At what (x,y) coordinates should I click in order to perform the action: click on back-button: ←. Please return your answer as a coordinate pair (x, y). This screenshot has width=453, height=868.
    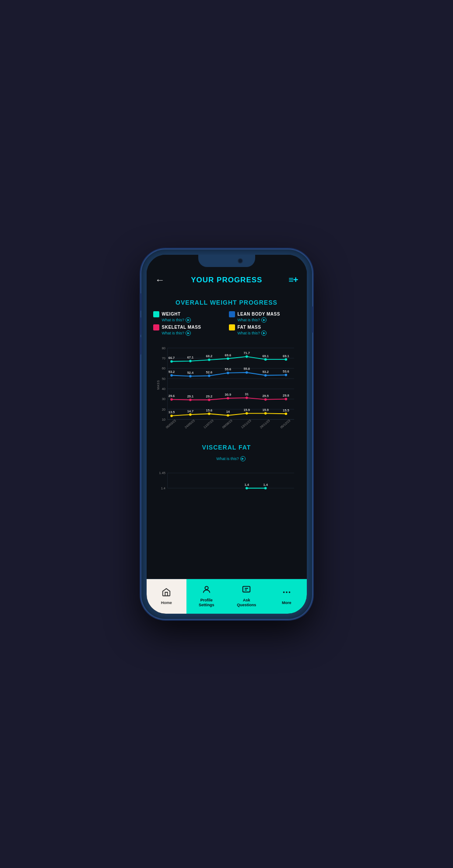
    Looking at the image, I should click on (160, 280).